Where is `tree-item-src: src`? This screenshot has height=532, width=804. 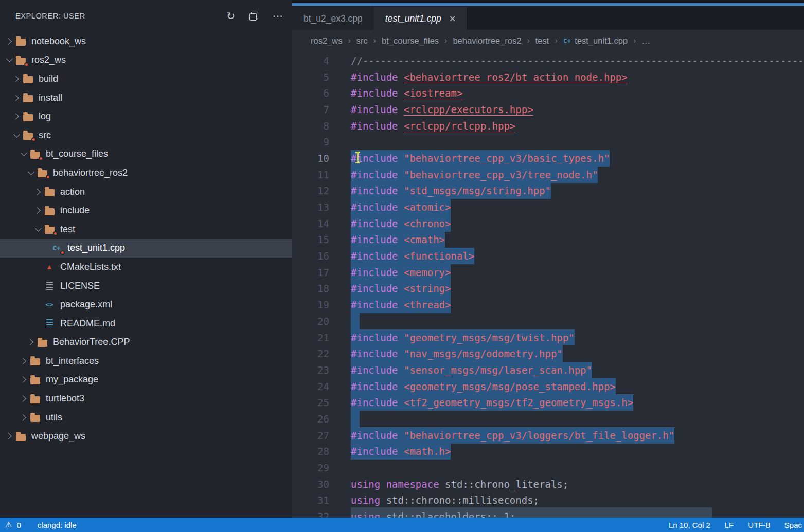 tree-item-src: src is located at coordinates (146, 136).